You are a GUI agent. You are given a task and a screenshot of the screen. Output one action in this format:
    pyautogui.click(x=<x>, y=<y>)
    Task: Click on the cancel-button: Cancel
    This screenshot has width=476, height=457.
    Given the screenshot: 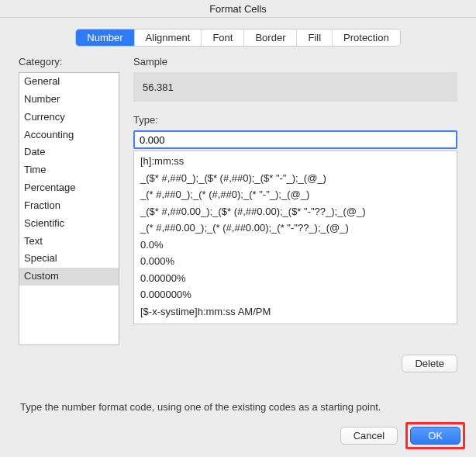 What is the action you would take?
    pyautogui.click(x=369, y=436)
    